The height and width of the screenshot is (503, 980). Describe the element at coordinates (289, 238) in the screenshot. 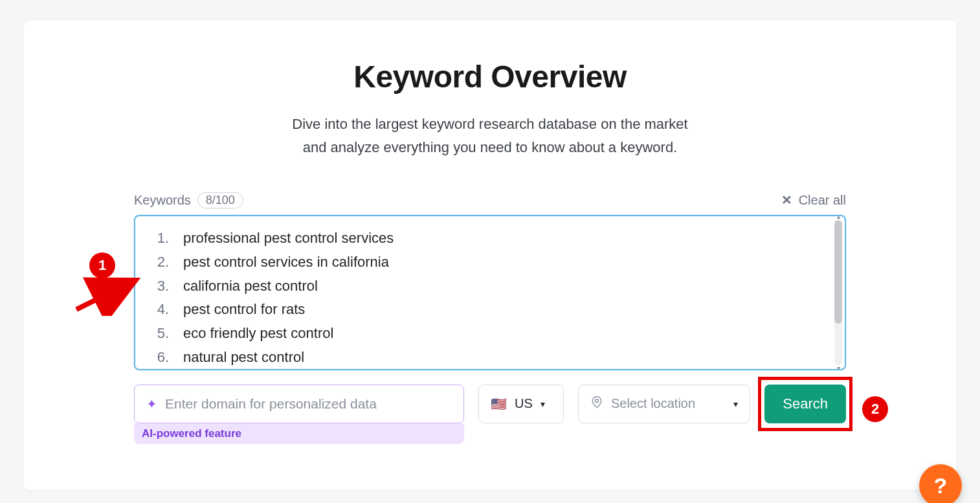

I see `keyword-text: professional pest control services` at that location.